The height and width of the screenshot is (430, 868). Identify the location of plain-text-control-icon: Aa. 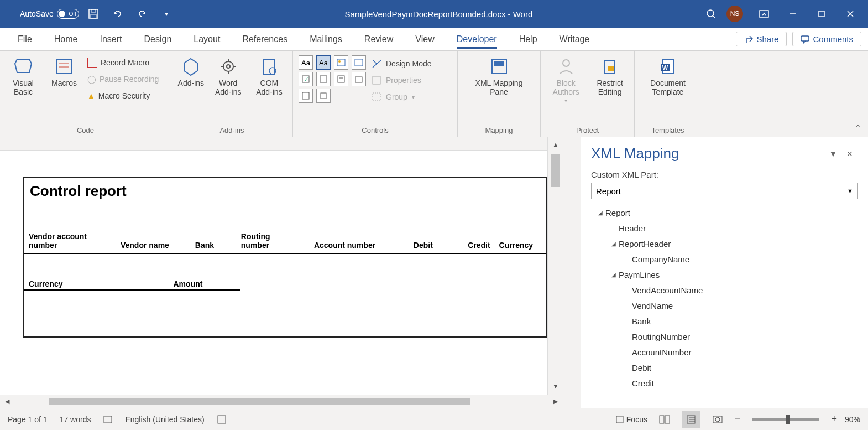
(323, 63).